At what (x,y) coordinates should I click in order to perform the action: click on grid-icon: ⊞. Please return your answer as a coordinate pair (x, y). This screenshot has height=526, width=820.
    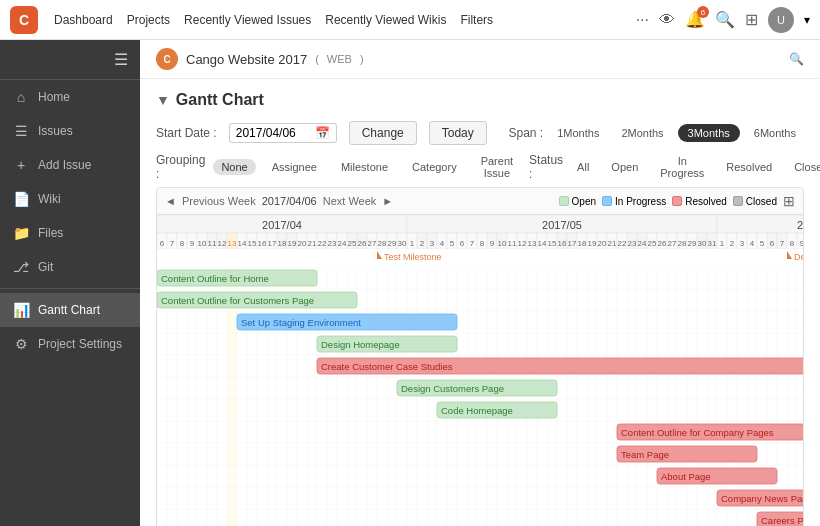
    Looking at the image, I should click on (752, 20).